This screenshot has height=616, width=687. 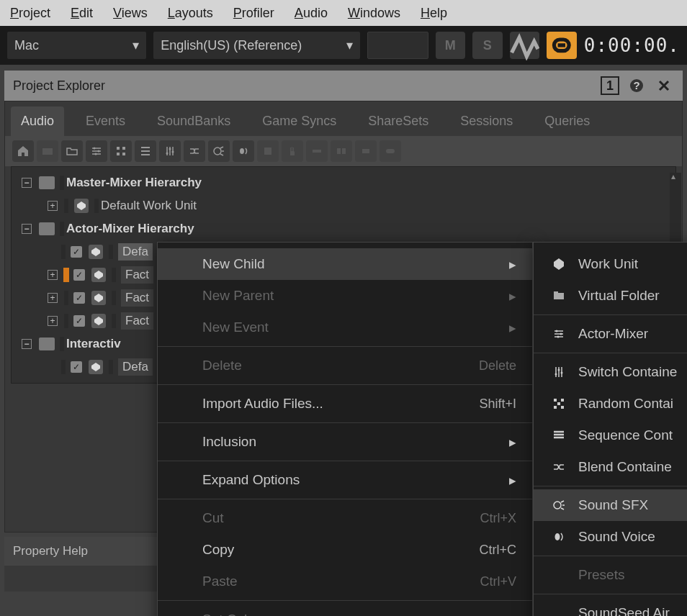 What do you see at coordinates (105, 121) in the screenshot?
I see `tab-events: Events` at bounding box center [105, 121].